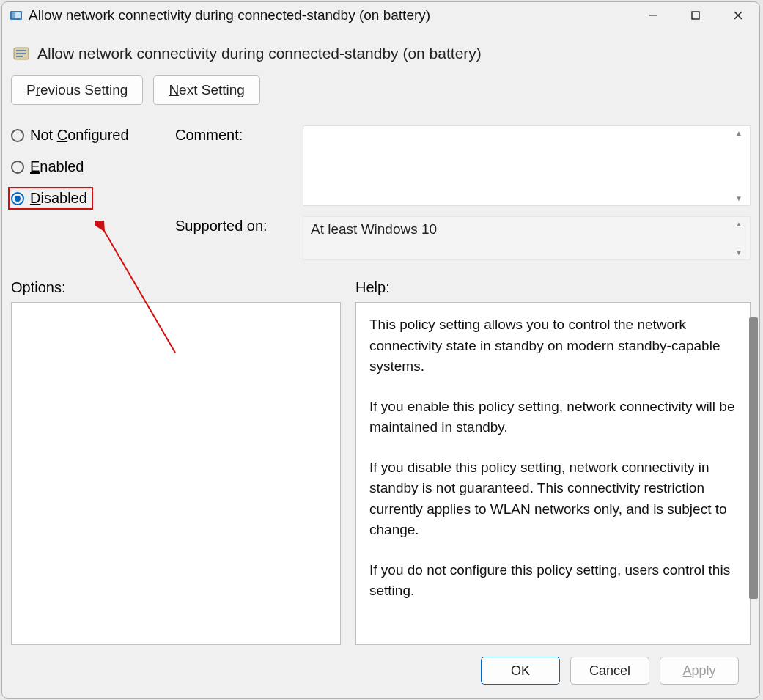 The height and width of the screenshot is (700, 763). What do you see at coordinates (553, 346) in the screenshot?
I see `help-paragraph: This policy setting allows you to contro…` at bounding box center [553, 346].